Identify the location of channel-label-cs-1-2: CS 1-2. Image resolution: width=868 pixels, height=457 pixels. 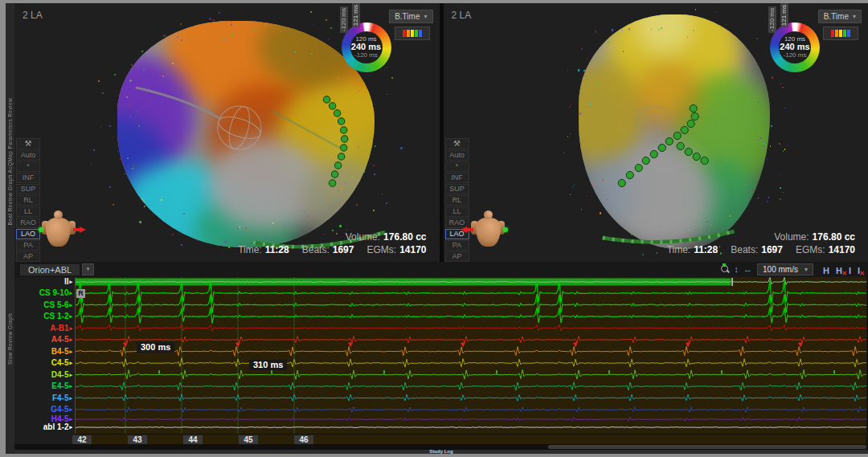
(58, 316).